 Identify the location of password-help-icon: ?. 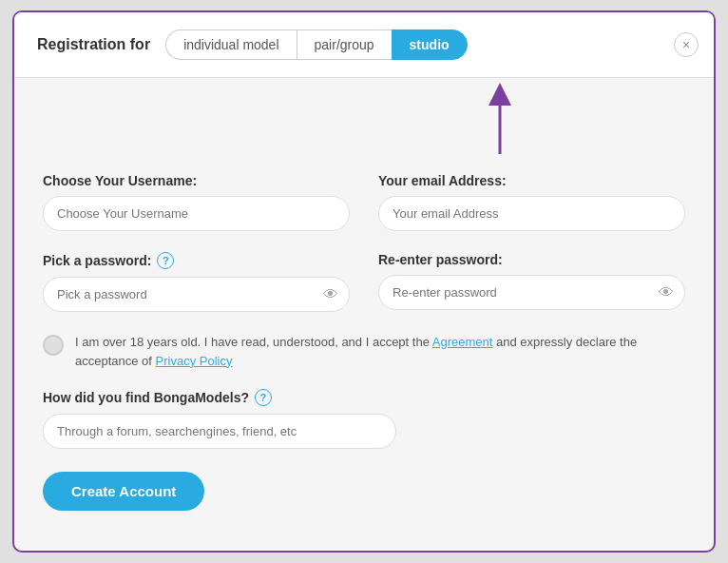
(165, 261).